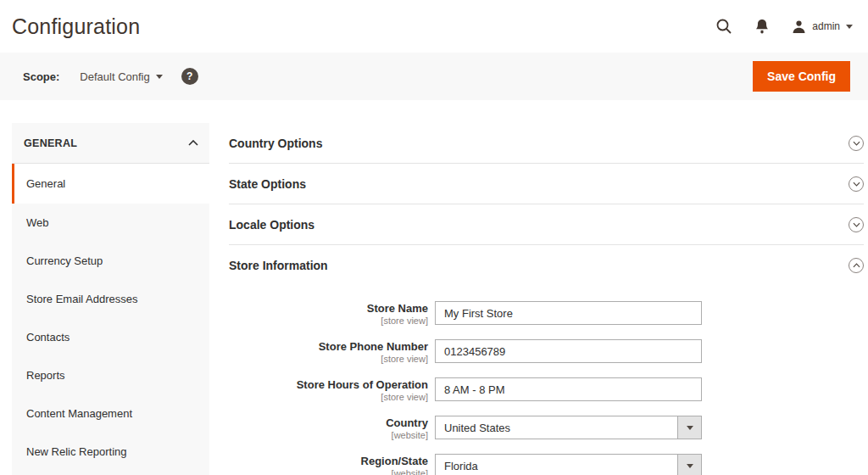 This screenshot has height=475, width=868. I want to click on scope-switcher-group: Scope: Default Config ?, so click(110, 76).